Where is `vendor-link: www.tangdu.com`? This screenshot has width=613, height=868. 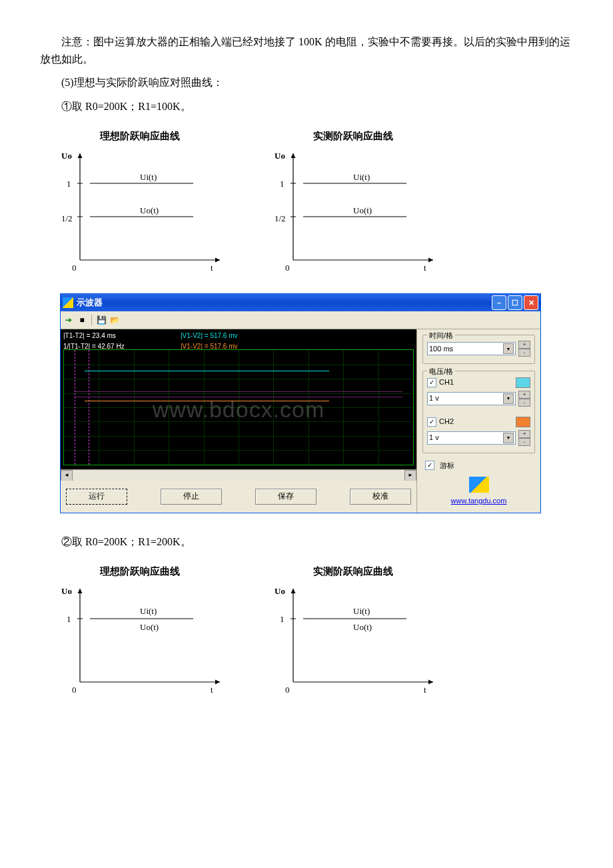
vendor-link: www.tangdu.com is located at coordinates (478, 501).